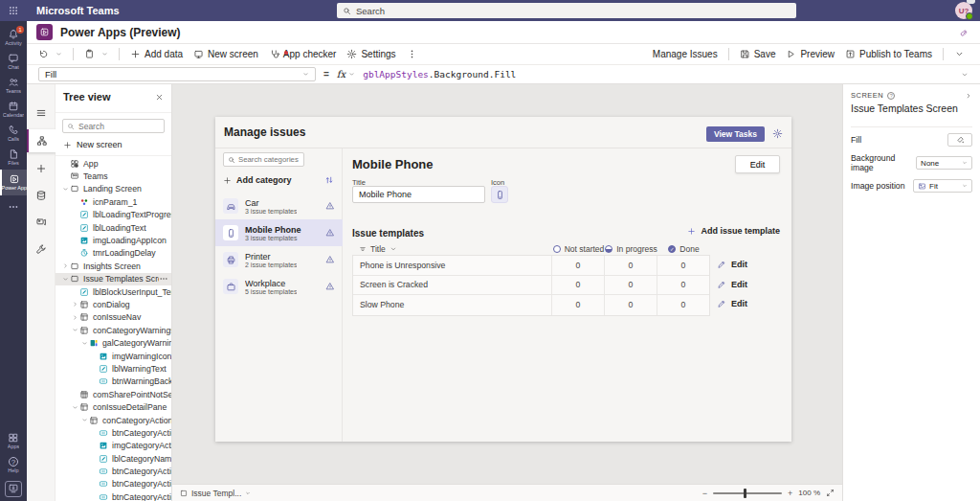 Image resolution: width=980 pixels, height=501 pixels. What do you see at coordinates (279, 260) in the screenshot?
I see `category-item: Printer 2 issue templates` at bounding box center [279, 260].